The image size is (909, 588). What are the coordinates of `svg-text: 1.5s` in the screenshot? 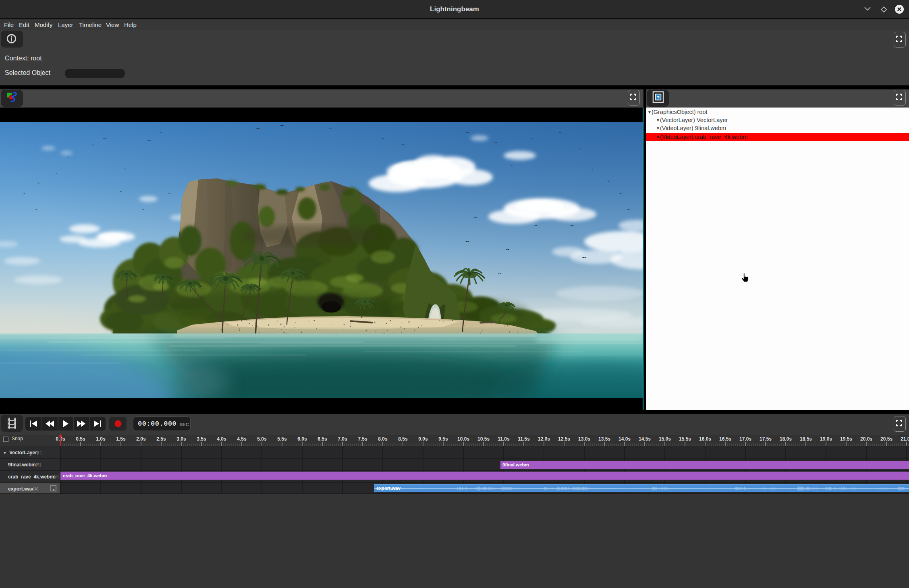 It's located at (121, 439).